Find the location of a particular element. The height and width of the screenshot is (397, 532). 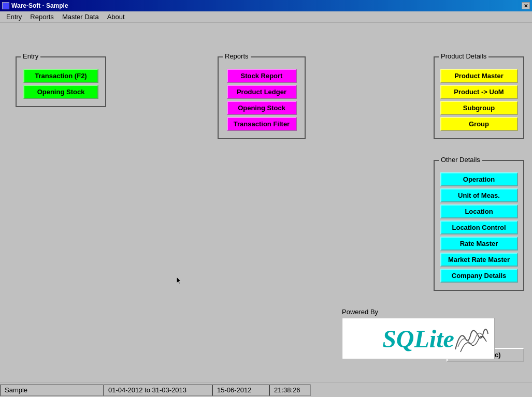

powered-by-section: Powered By SQLite is located at coordinates (425, 333).